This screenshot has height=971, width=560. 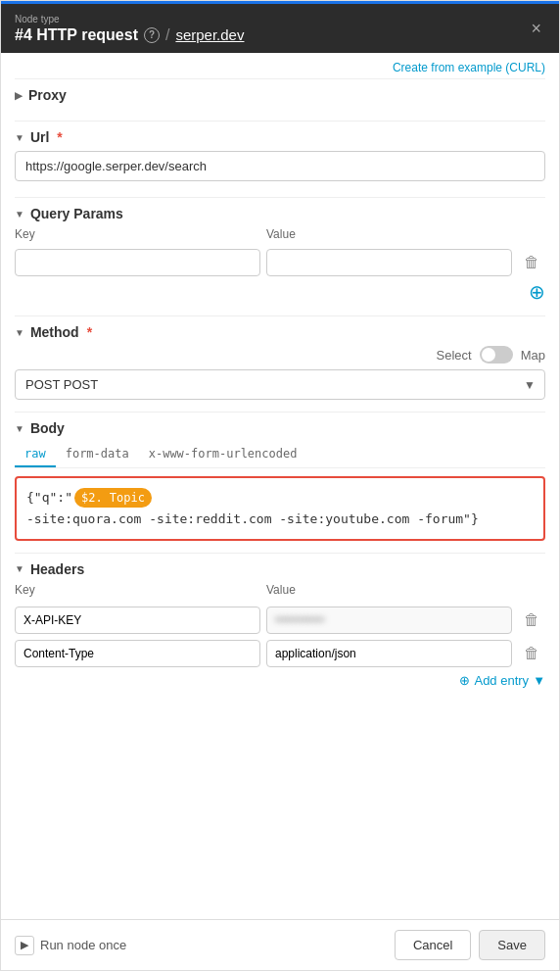 What do you see at coordinates (253, 519) in the screenshot?
I see `body-suffix-text: -site:quora.com -site:reddit.com -site:y…` at bounding box center [253, 519].